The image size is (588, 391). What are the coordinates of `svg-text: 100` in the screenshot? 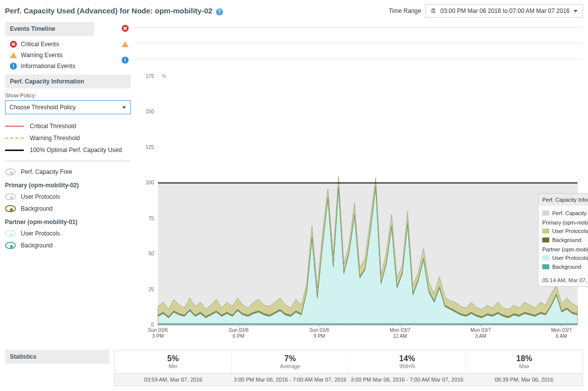 It's located at (150, 183).